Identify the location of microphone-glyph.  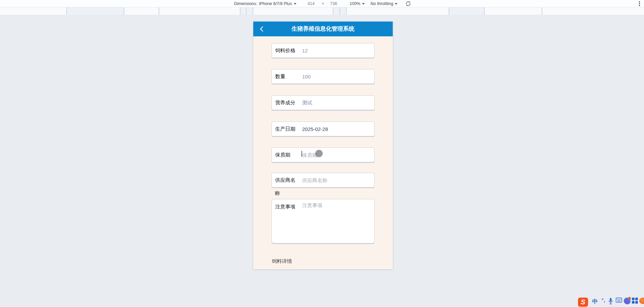
(611, 301).